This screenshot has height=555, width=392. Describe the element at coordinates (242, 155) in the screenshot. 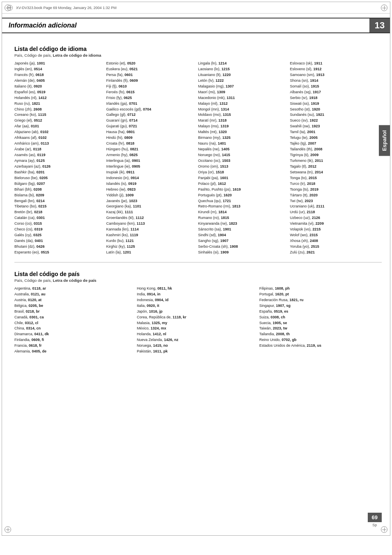

I see `language-code-item: Noruego (no), 1415` at that location.